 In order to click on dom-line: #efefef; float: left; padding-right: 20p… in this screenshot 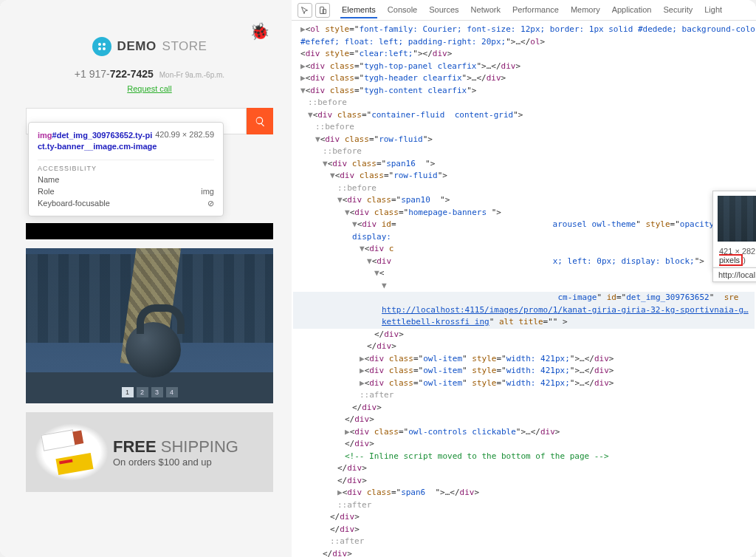, I will do `click(524, 43)`.